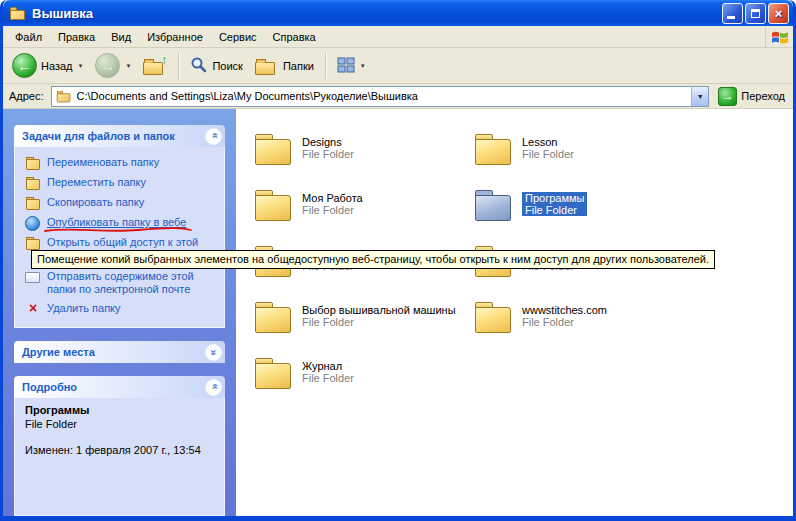 Image resolution: width=796 pixels, height=521 pixels. I want to click on share-icon, so click(33, 243).